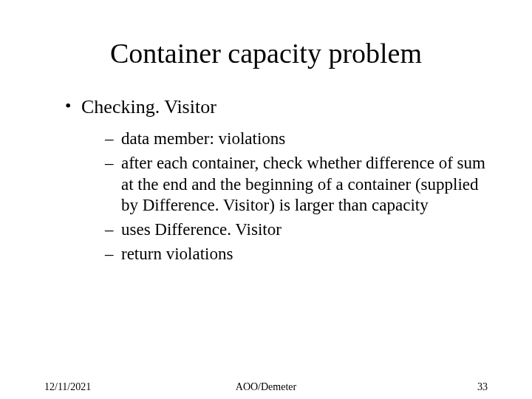 This screenshot has width=532, height=399. I want to click on list-item: after each container, check whether diff…, so click(296, 185).